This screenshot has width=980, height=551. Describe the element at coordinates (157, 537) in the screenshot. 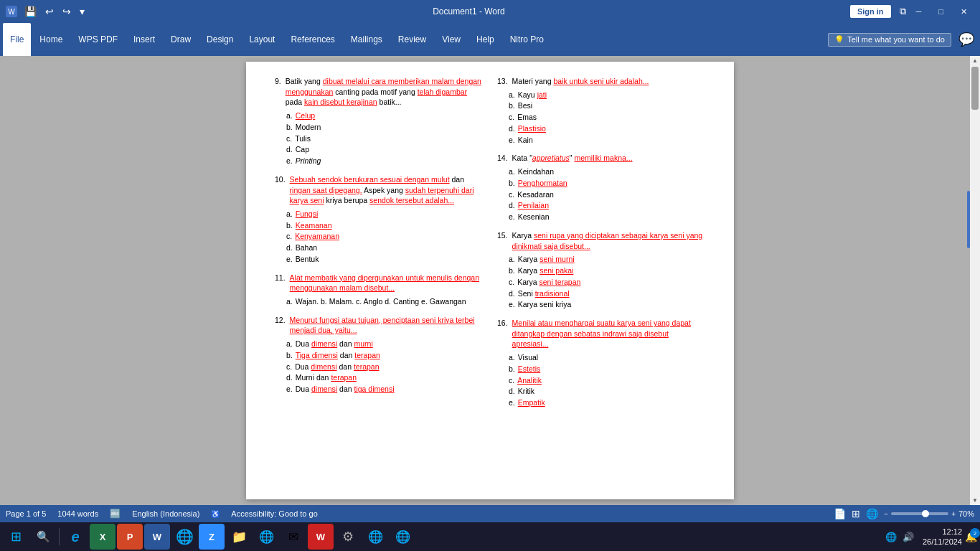

I see `word-taskbar-icon: W` at that location.